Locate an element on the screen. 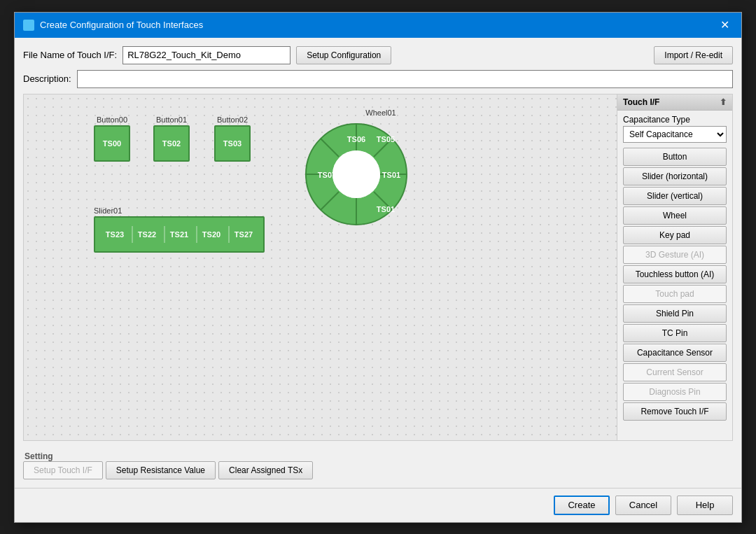 The image size is (756, 534). ts05-label: TS05 is located at coordinates (386, 139).